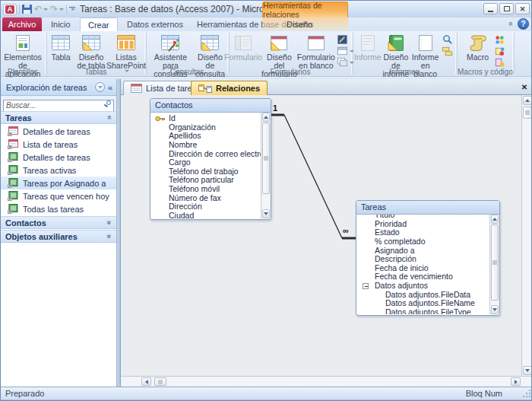 This screenshot has width=532, height=401. What do you see at coordinates (523, 24) in the screenshot?
I see `help-button: ?` at bounding box center [523, 24].